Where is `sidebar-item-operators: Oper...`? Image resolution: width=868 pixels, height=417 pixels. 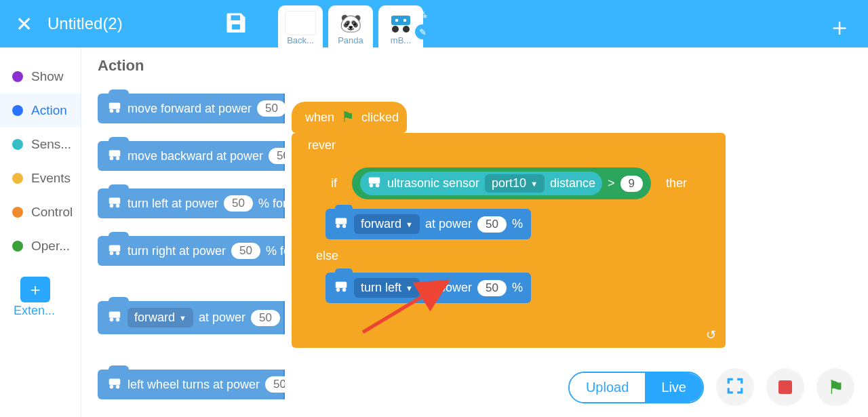
sidebar-item-operators: Oper... is located at coordinates (41, 246).